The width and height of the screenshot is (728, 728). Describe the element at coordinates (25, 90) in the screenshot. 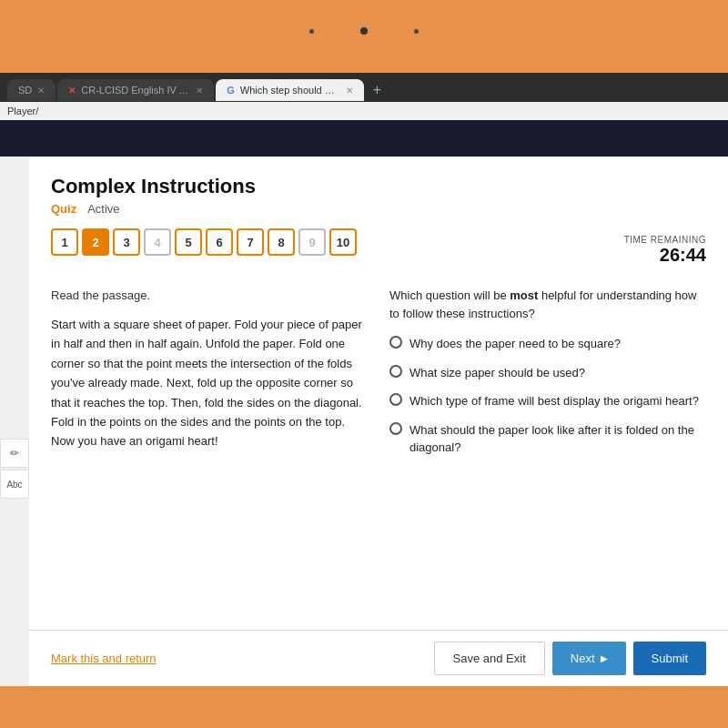

I see `tab-label: SD` at that location.